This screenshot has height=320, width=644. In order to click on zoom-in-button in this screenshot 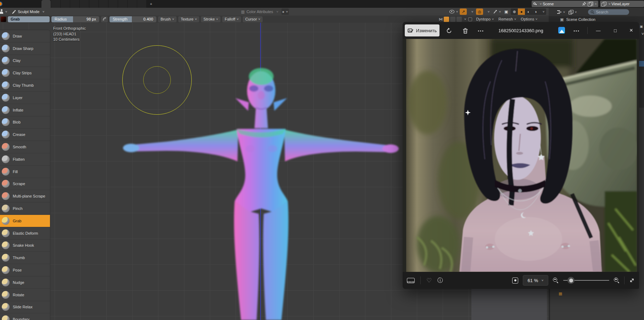, I will do `click(617, 280)`.